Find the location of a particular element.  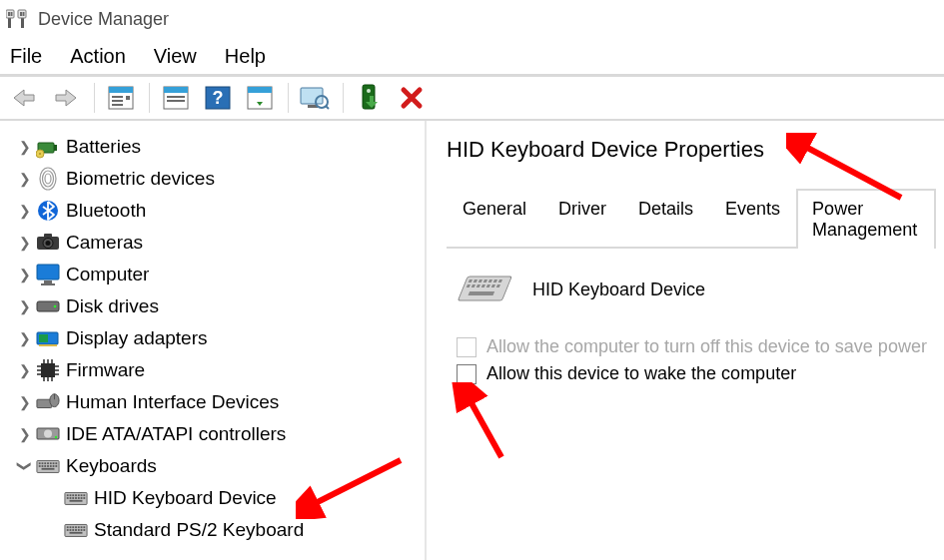

tree-node-disk: ❯ Disk drives is located at coordinates (220, 306).